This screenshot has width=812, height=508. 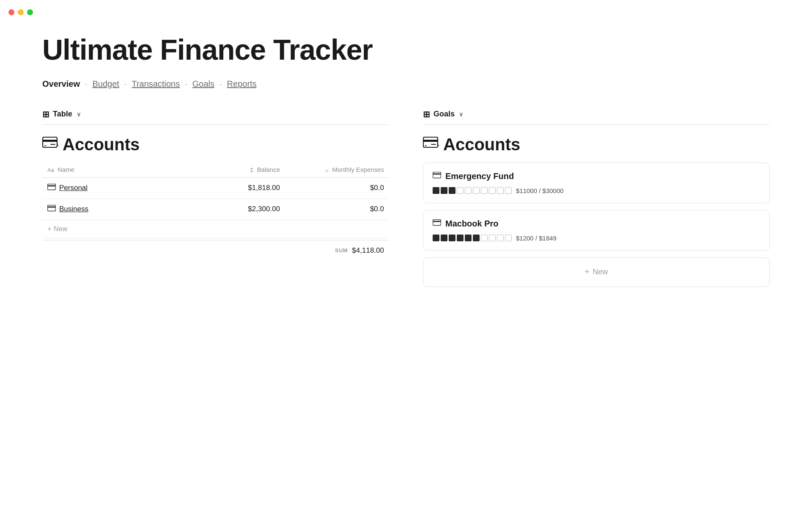 What do you see at coordinates (596, 176) in the screenshot?
I see `goal-card-title: Emergency Fund` at bounding box center [596, 176].